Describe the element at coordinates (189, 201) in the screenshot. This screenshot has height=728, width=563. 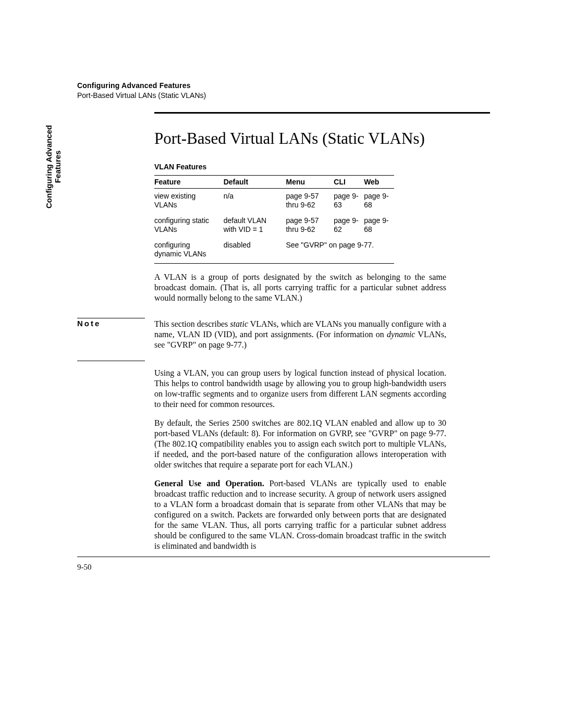
I see `cell-feature: view existing VLANs` at that location.